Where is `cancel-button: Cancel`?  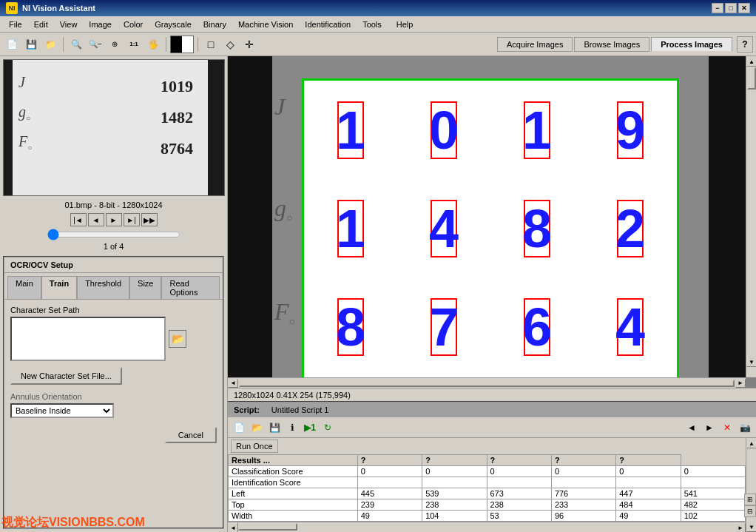
cancel-button: Cancel is located at coordinates (191, 435).